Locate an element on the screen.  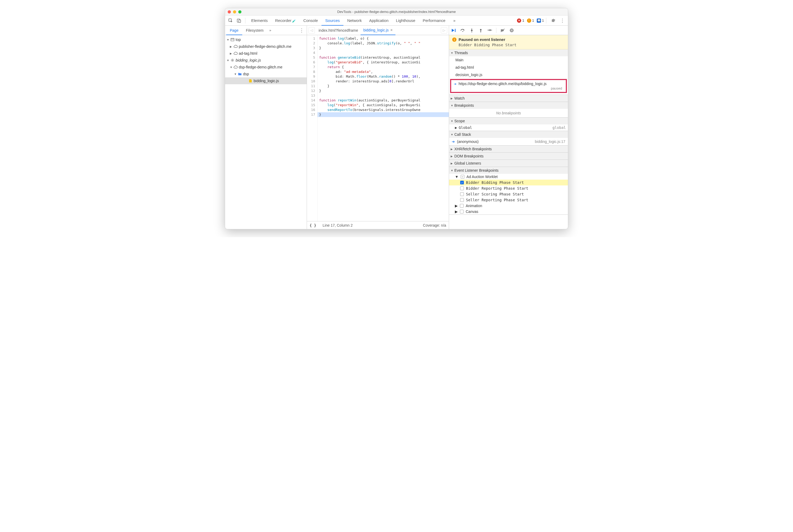
step-into-icon is located at coordinates (472, 31).